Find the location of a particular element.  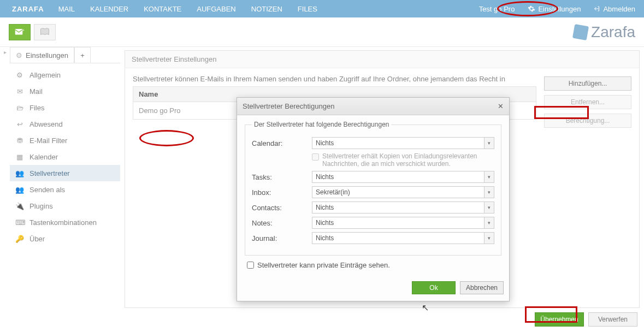

book-icon is located at coordinates (45, 32).